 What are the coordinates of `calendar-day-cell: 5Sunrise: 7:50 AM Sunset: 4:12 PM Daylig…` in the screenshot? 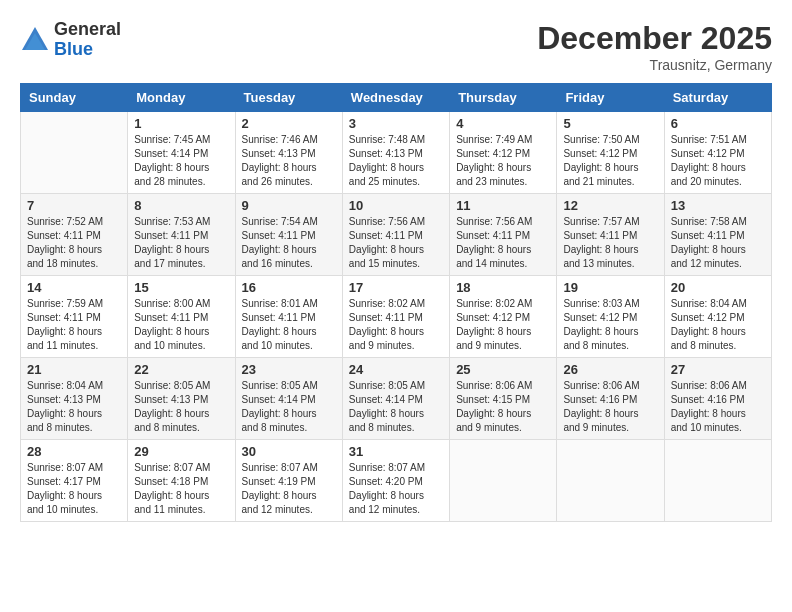 It's located at (610, 153).